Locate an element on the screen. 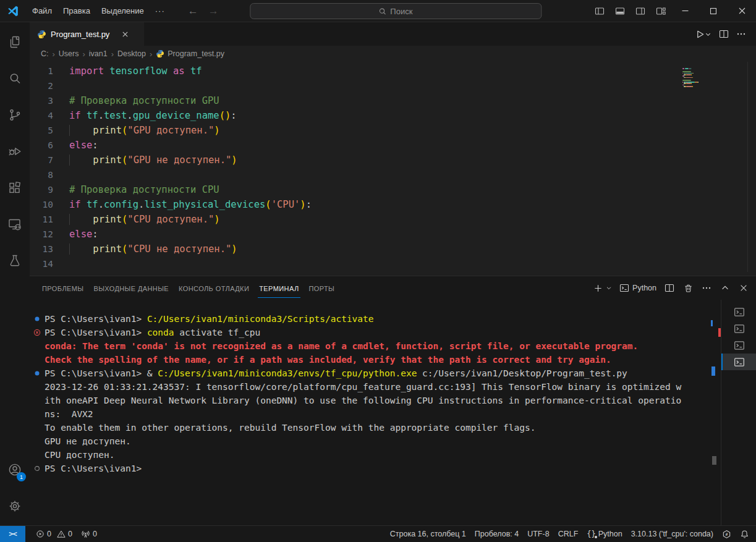  encoding: UTF-8 is located at coordinates (538, 534).